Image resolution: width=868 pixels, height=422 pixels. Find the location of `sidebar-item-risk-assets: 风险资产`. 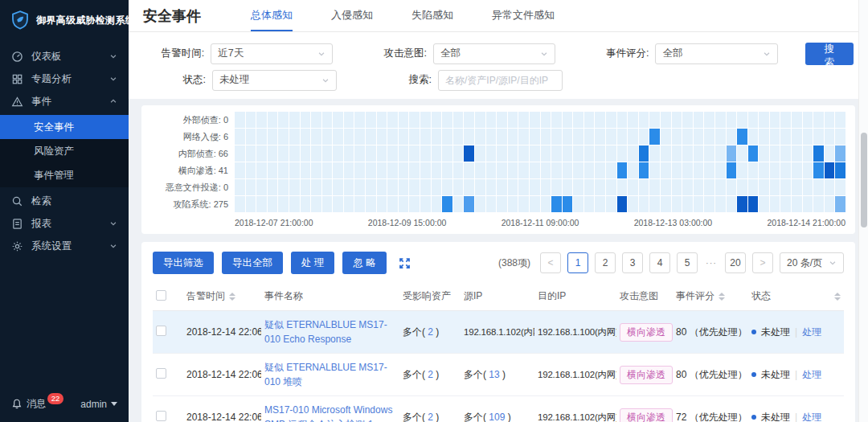

sidebar-item-risk-assets: 风险资产 is located at coordinates (64, 151).